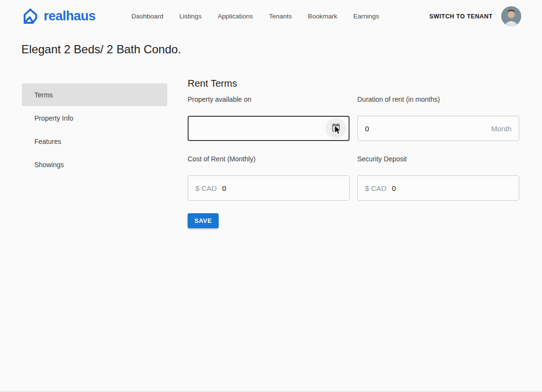  Describe the element at coordinates (367, 16) in the screenshot. I see `nav-item-earnings: Earnings` at that location.